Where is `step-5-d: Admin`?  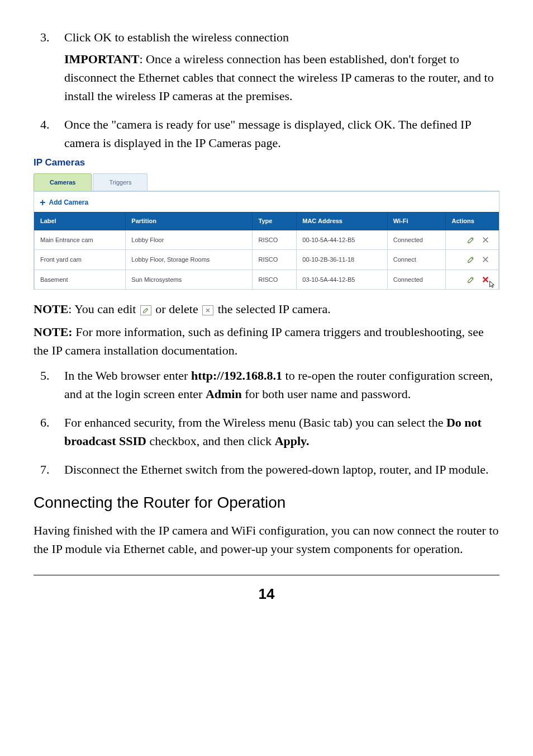 step-5-d: Admin is located at coordinates (223, 394).